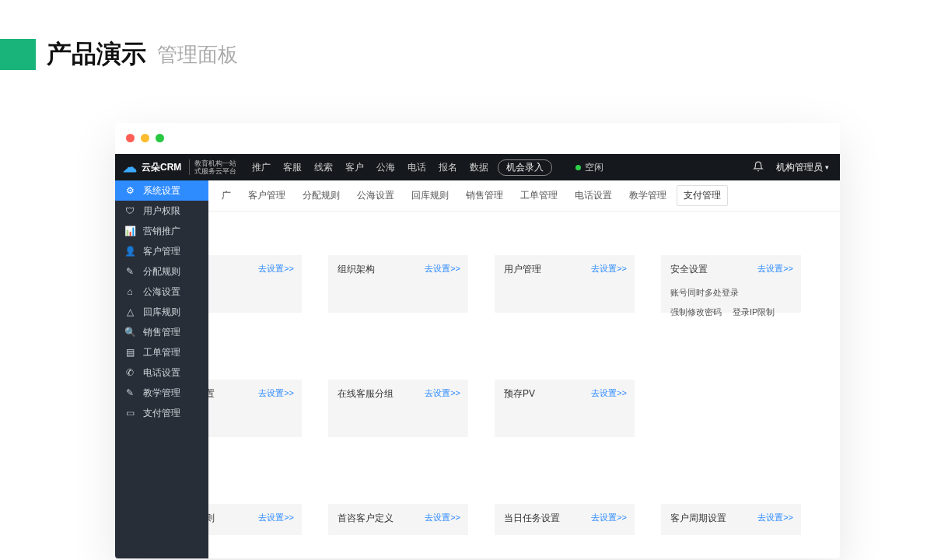 Image resolution: width=941 pixels, height=560 pixels. What do you see at coordinates (565, 408) in the screenshot?
I see `setting-card: 预存PV 去设置>>` at bounding box center [565, 408].